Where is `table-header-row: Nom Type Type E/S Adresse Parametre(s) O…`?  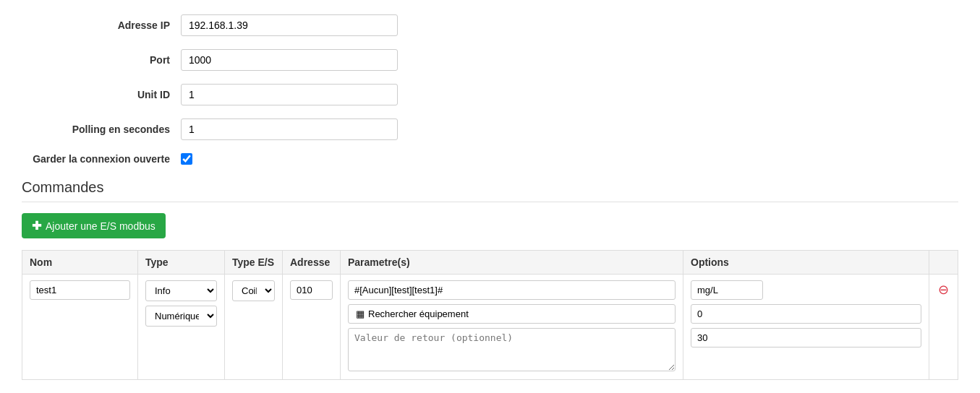
table-header-row: Nom Type Type E/S Adresse Parametre(s) O… is located at coordinates (490, 263).